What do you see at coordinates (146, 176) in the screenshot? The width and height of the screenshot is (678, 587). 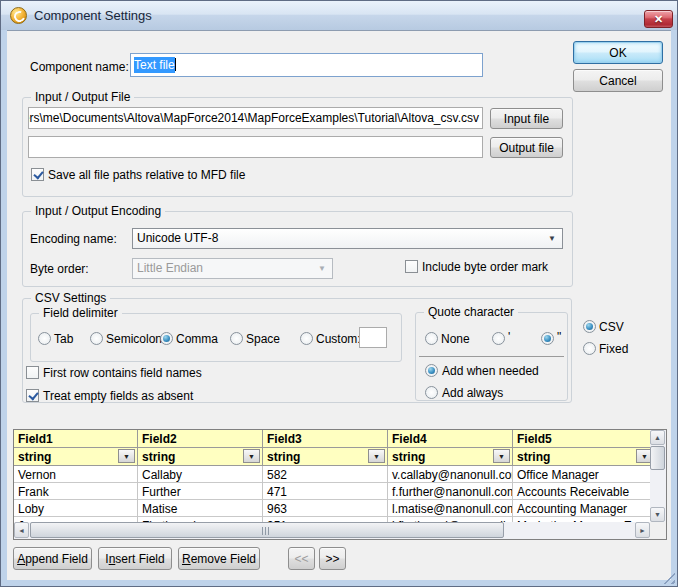 I see `save-relative-label: Save all file paths relative to MFD file` at bounding box center [146, 176].